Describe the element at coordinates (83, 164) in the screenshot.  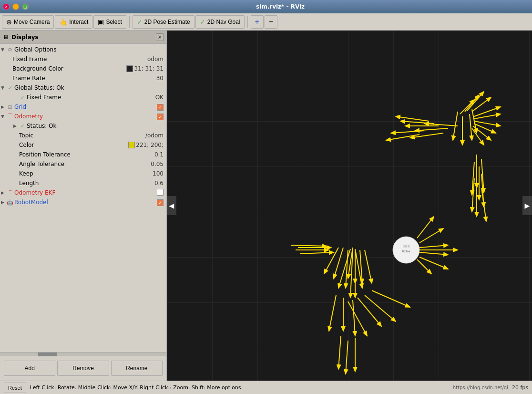
I see `tree-item-angle-tolerance: Angle Tolerance 0.05` at that location.